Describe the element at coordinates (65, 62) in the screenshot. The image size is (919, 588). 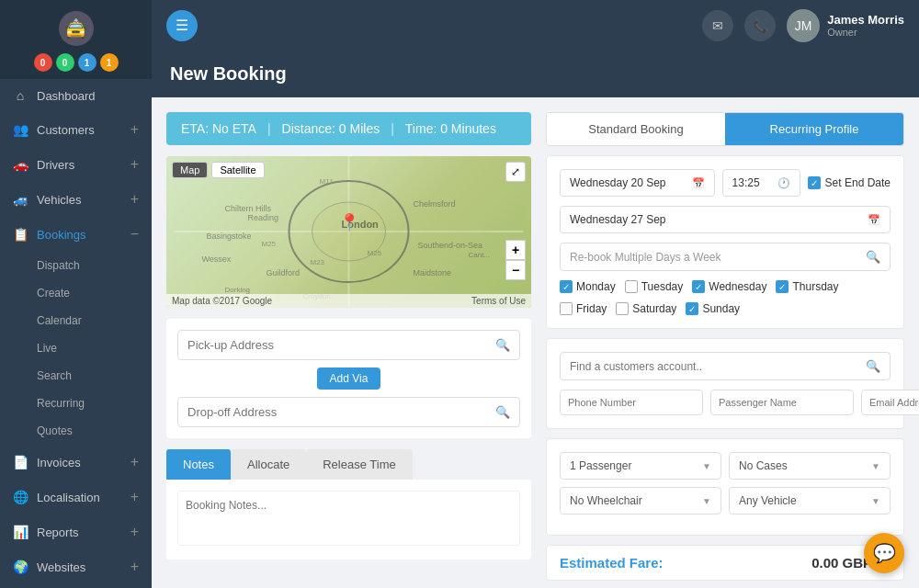
I see `badge-green: 0` at that location.